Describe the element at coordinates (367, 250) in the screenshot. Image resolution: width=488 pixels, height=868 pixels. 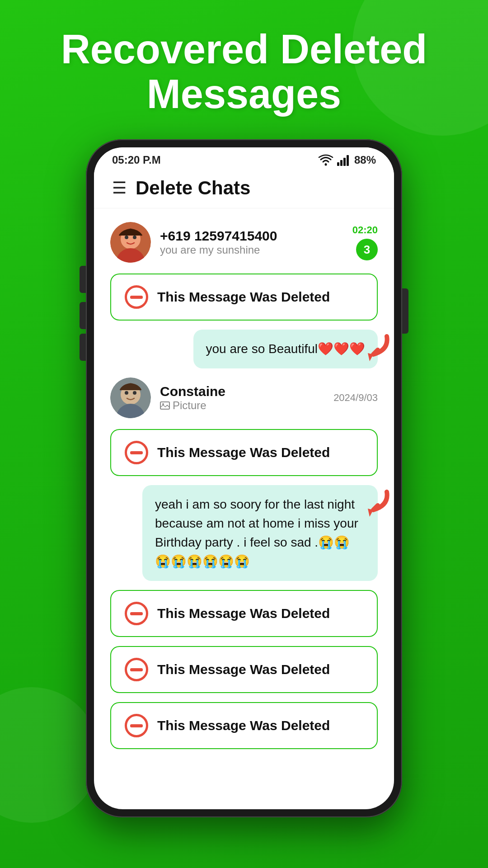
I see `unread-badge-1: 3` at that location.